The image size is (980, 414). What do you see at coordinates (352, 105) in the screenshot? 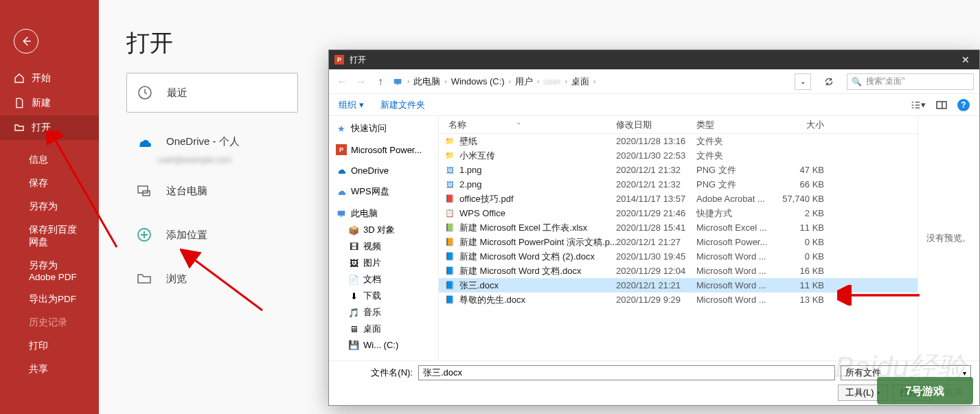
I see `organize-button: 组织 ▾` at bounding box center [352, 105].